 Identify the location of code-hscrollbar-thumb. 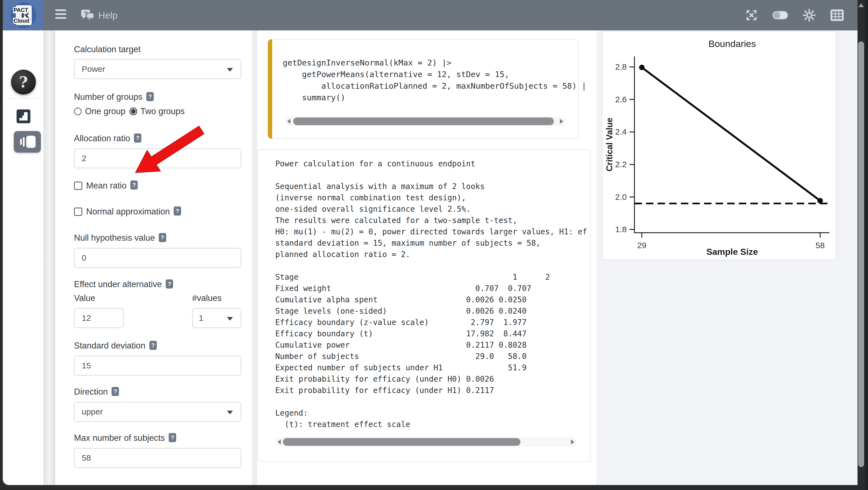
(424, 121).